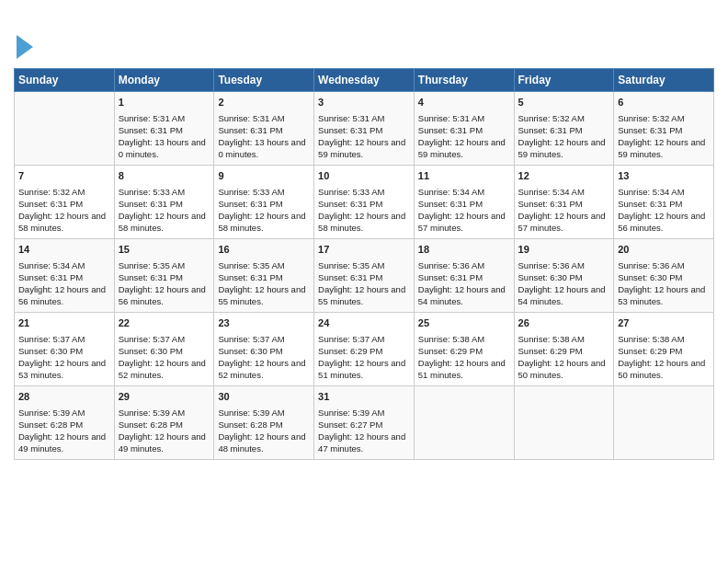  Describe the element at coordinates (664, 177) in the screenshot. I see `day-number: 13` at that location.